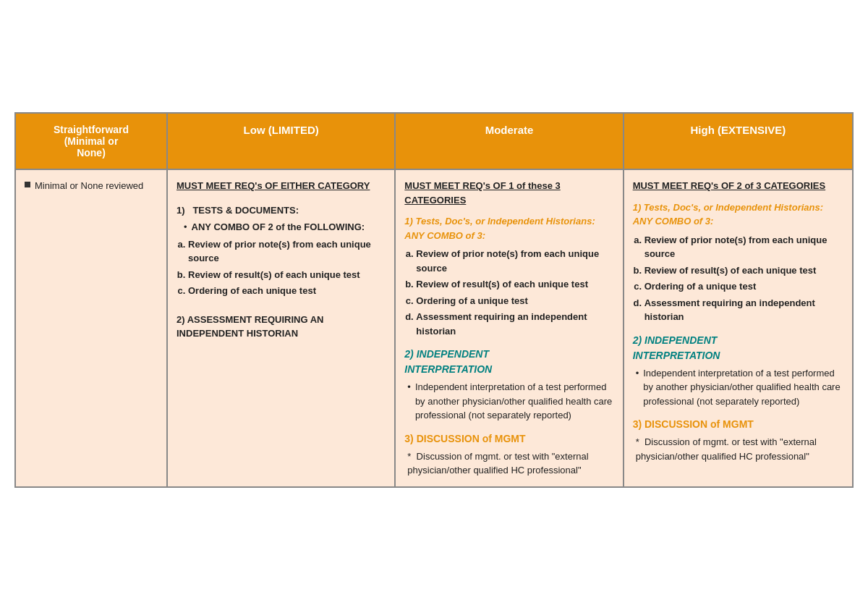 This screenshot has height=600, width=868. What do you see at coordinates (739, 449) in the screenshot?
I see `high-cat3-text: * Discussion of mgmt. or test with "exte…` at bounding box center [739, 449].